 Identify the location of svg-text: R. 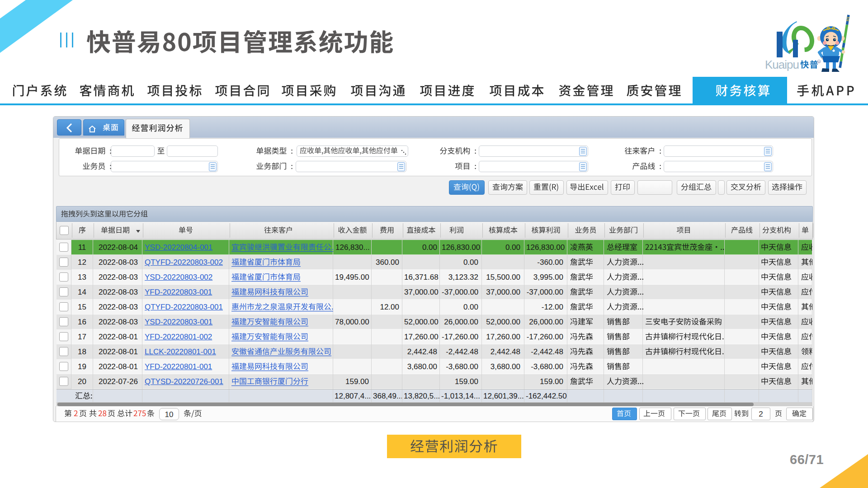
(819, 62).